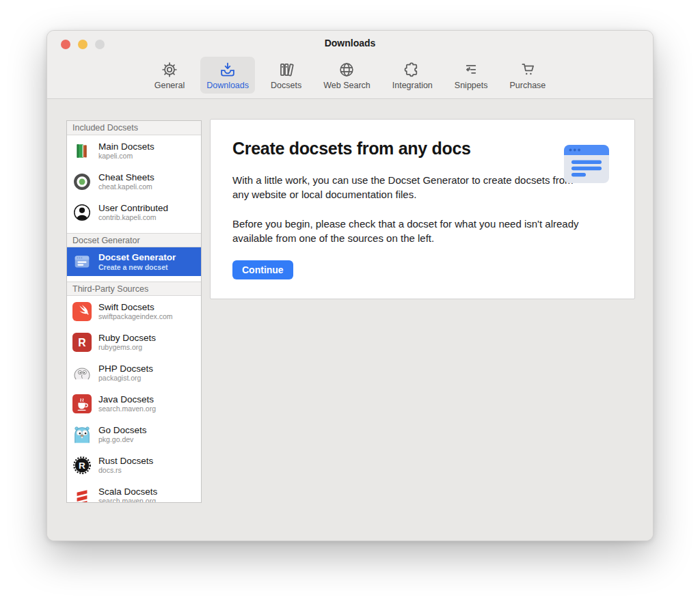 Image resolution: width=700 pixels, height=604 pixels. Describe the element at coordinates (413, 85) in the screenshot. I see `tab-label: Integration` at that location.